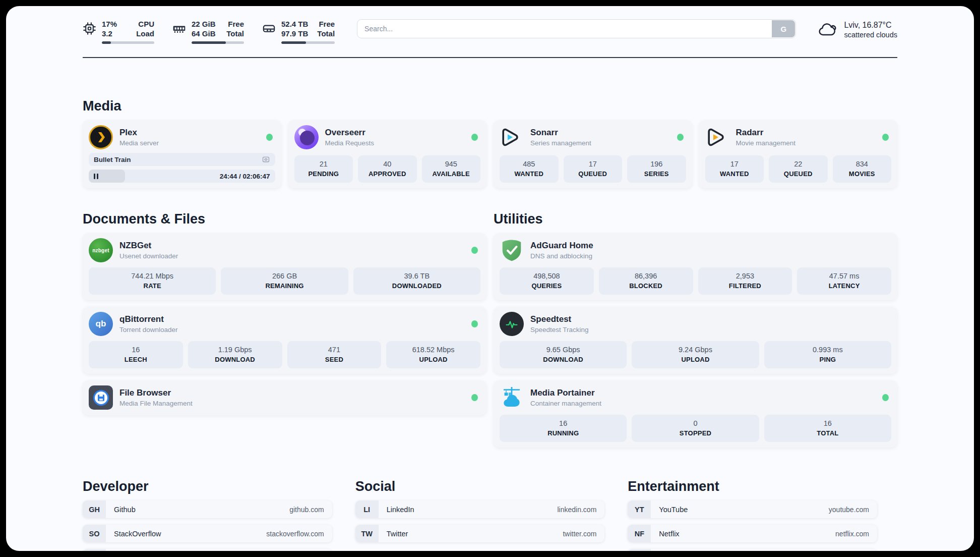 Image resolution: width=980 pixels, height=557 pixels. Describe the element at coordinates (577, 29) in the screenshot. I see `search-bar: G` at that location.